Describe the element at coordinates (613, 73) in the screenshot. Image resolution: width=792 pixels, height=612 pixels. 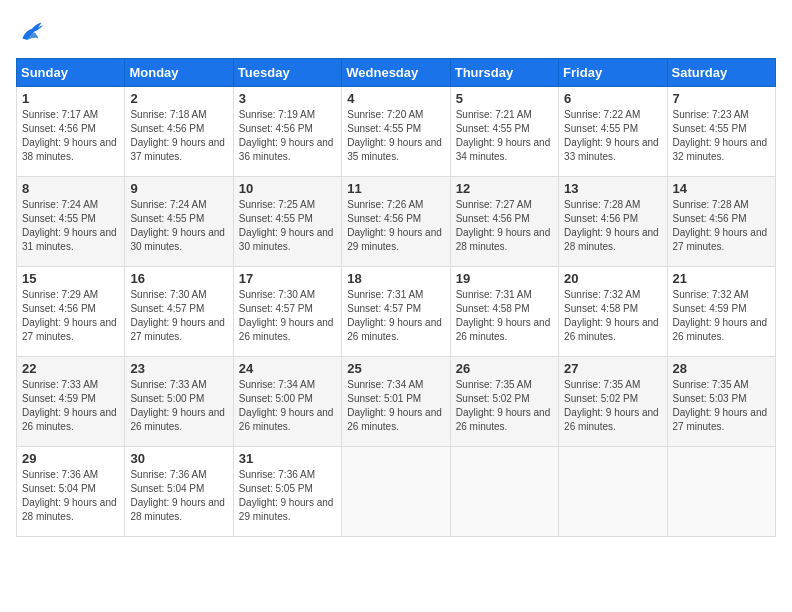
I see `weekday-friday: Friday` at that location.